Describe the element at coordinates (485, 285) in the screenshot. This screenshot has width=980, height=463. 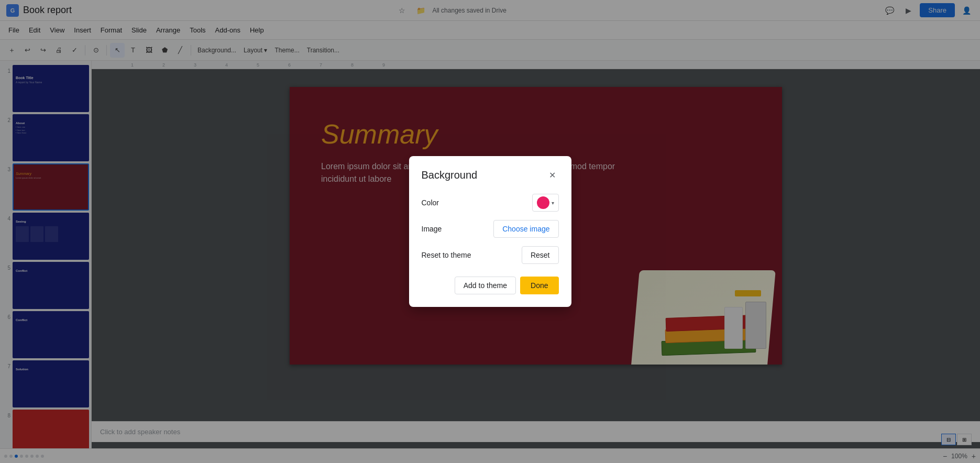
I see `add-to-theme-button: Add to theme` at that location.